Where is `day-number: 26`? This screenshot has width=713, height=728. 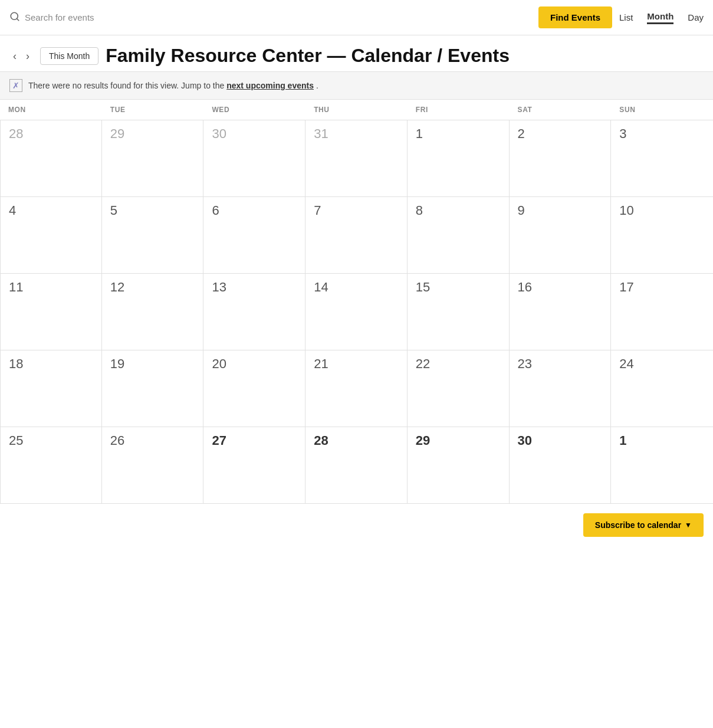 day-number: 26 is located at coordinates (153, 441).